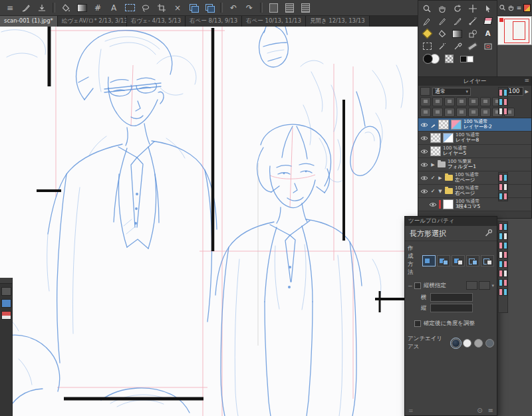 The image size is (532, 416). Describe the element at coordinates (467, 343) in the screenshot. I see `antialias-weak-button` at that location.